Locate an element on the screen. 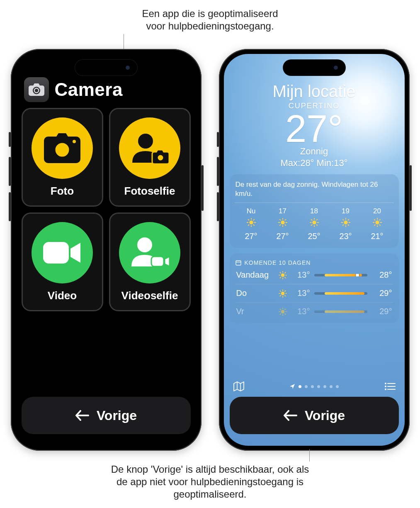  page-dots is located at coordinates (314, 386).